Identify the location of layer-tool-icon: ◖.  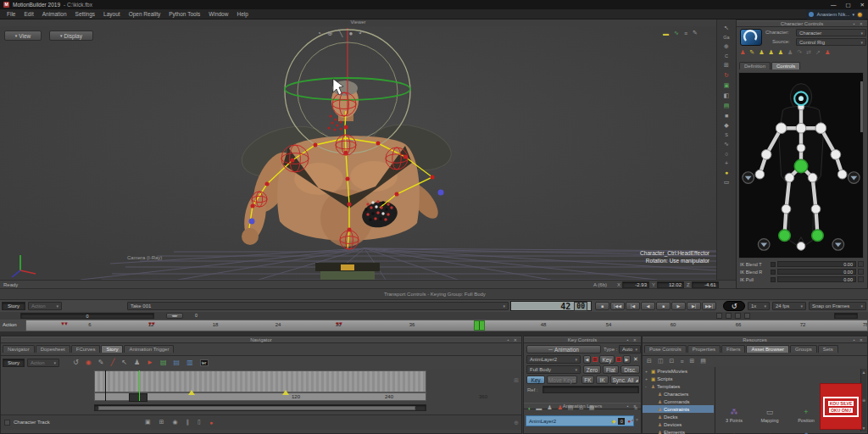
(529, 409).